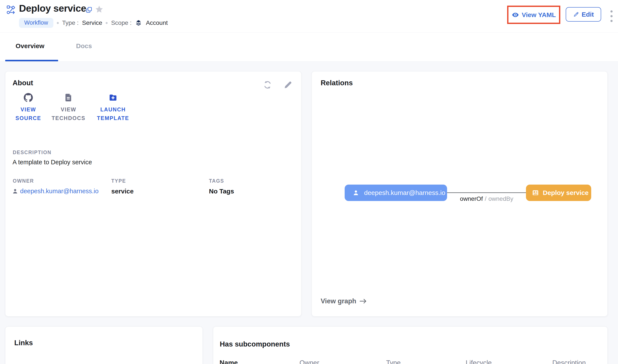 This screenshot has width=618, height=364. Describe the element at coordinates (73, 108) in the screenshot. I see `about-actions-row: VIEW SOURCE VIEW TECHDOCS` at that location.